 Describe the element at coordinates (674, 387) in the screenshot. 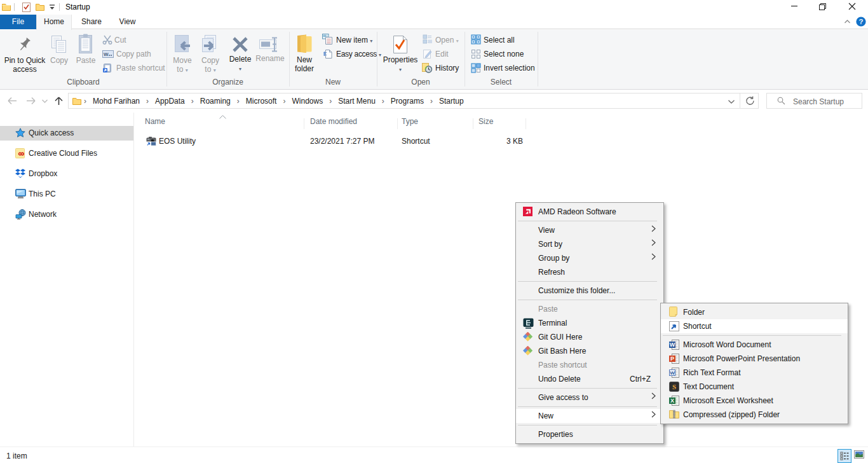

I see `svg-text: S` at that location.